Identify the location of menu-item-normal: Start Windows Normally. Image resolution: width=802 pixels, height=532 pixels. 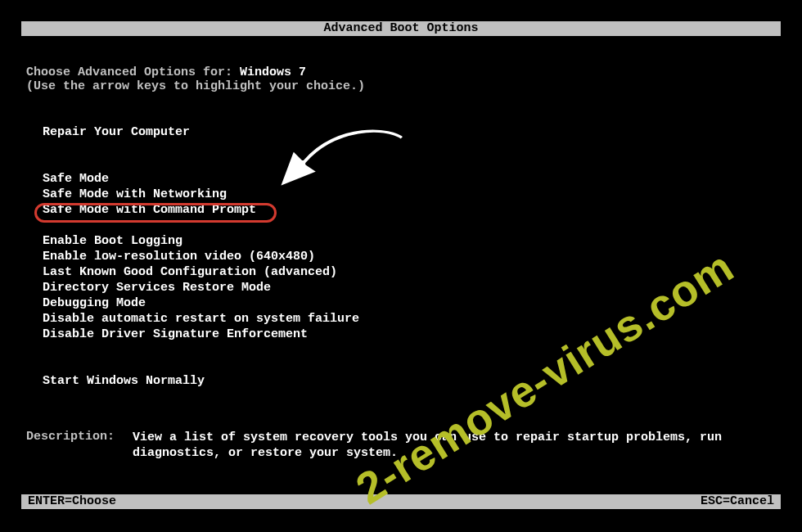
(409, 381).